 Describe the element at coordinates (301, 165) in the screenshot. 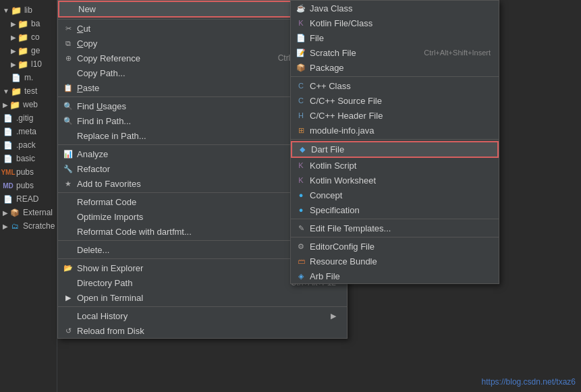

I see `kotlin-script-icon: K` at that location.